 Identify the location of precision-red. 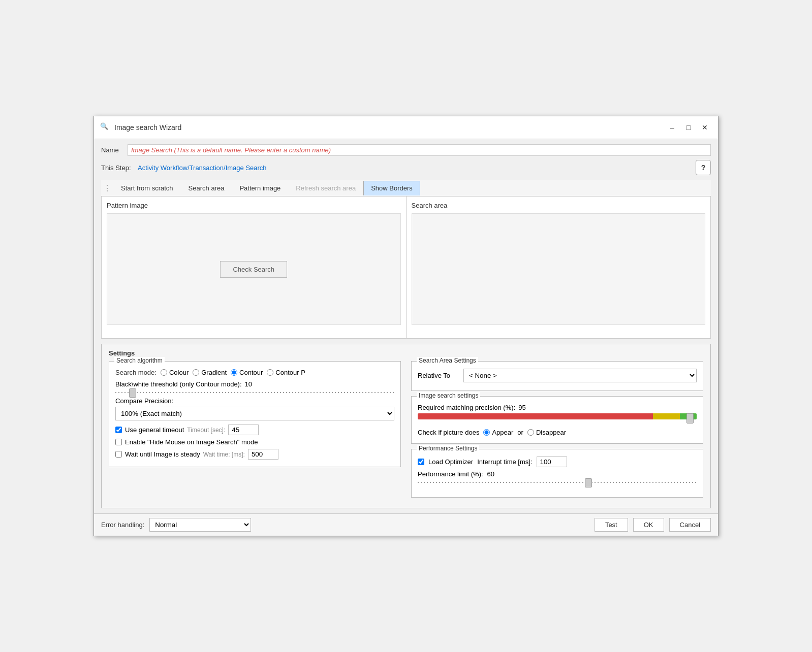
(536, 416).